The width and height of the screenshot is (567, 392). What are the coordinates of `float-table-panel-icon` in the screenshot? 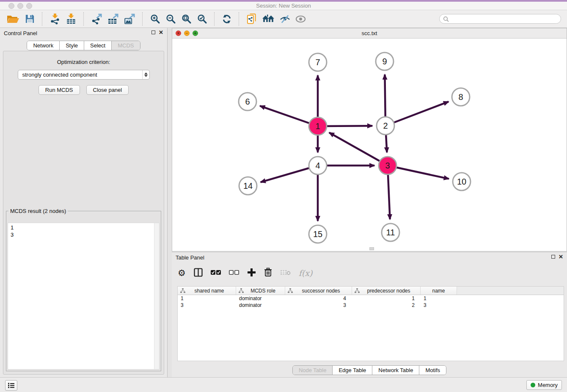 It's located at (553, 257).